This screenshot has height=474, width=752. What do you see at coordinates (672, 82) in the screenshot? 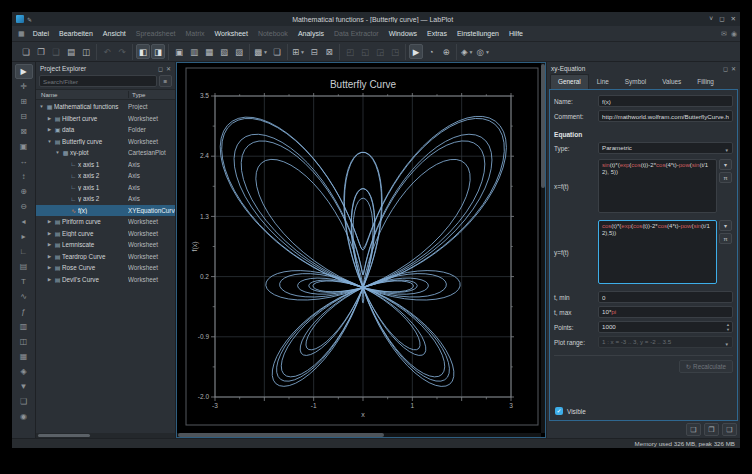
I see `tab-values: Values` at bounding box center [672, 82].